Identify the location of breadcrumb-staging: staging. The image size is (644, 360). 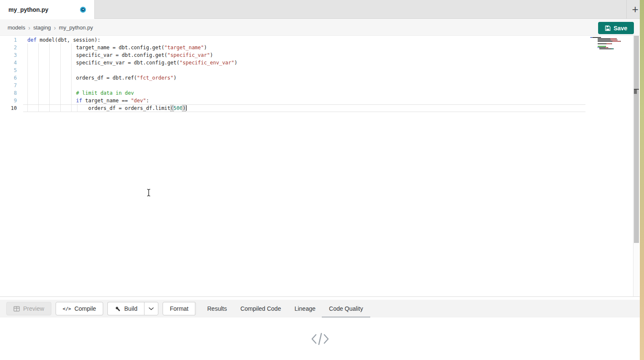
(42, 28).